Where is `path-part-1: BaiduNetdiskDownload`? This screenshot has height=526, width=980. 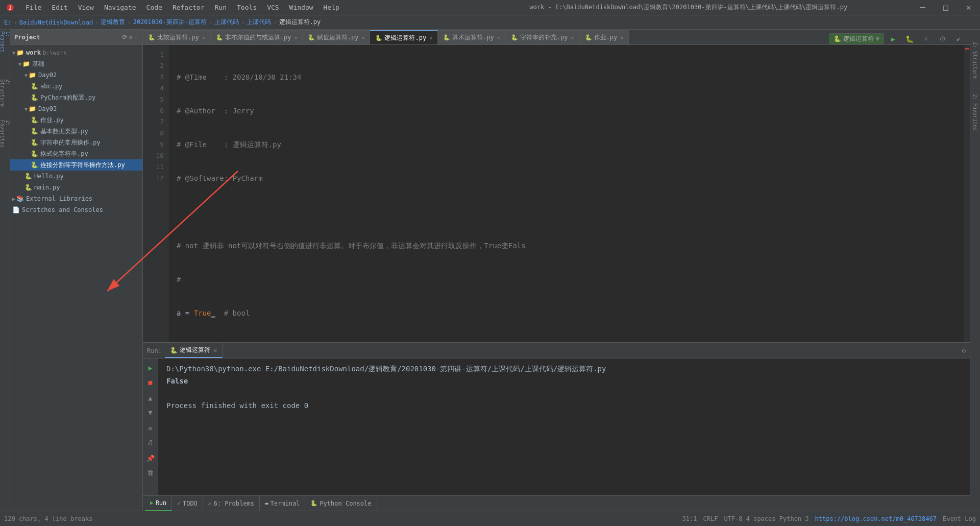 path-part-1: BaiduNetdiskDownload is located at coordinates (56, 22).